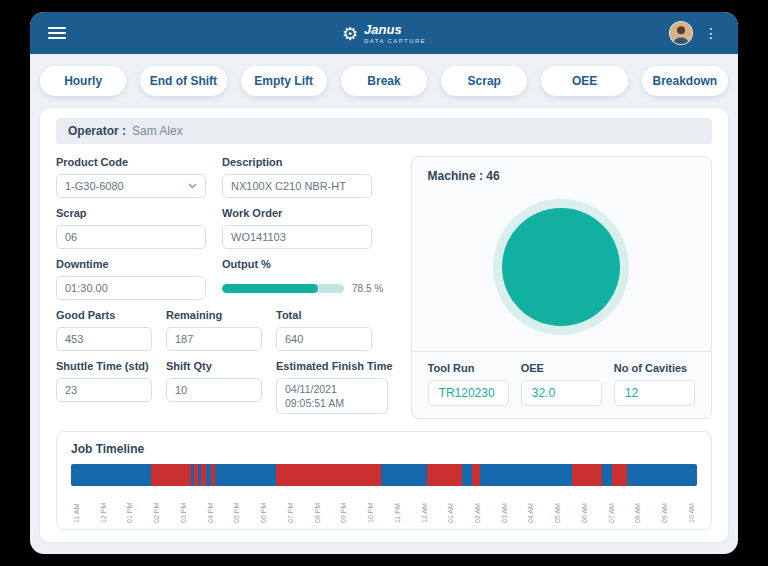 This screenshot has width=768, height=566. What do you see at coordinates (131, 288) in the screenshot?
I see `downtime-input` at bounding box center [131, 288].